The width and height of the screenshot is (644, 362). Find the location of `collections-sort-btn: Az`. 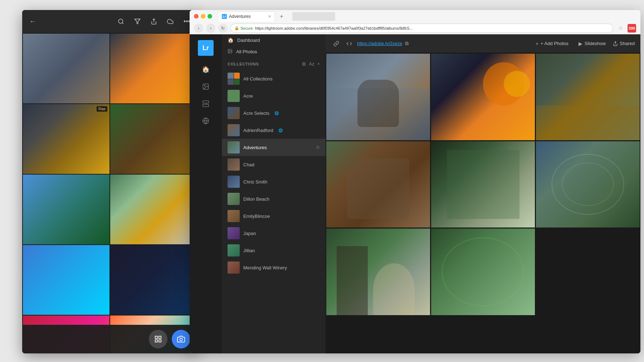

collections-sort-btn: Az is located at coordinates (311, 64).